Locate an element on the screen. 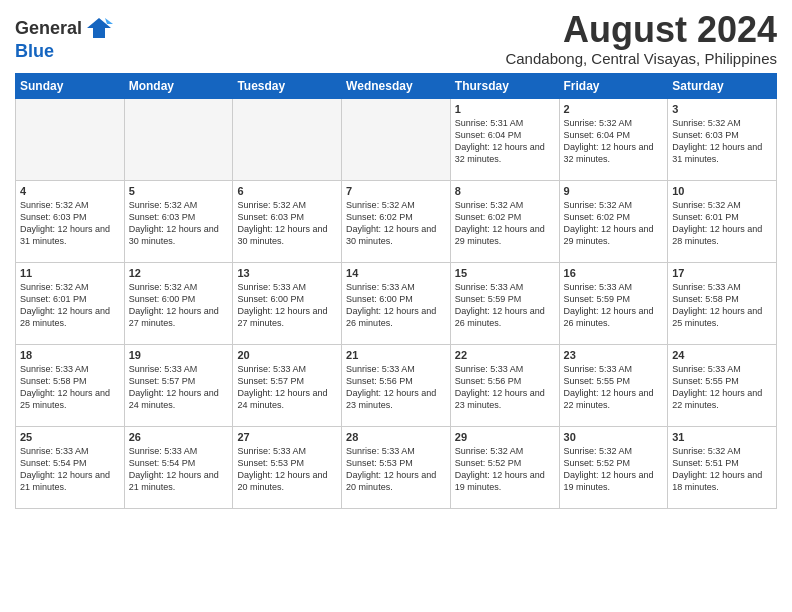 This screenshot has width=792, height=612. weekday-header-thursday: Thursday is located at coordinates (504, 86).